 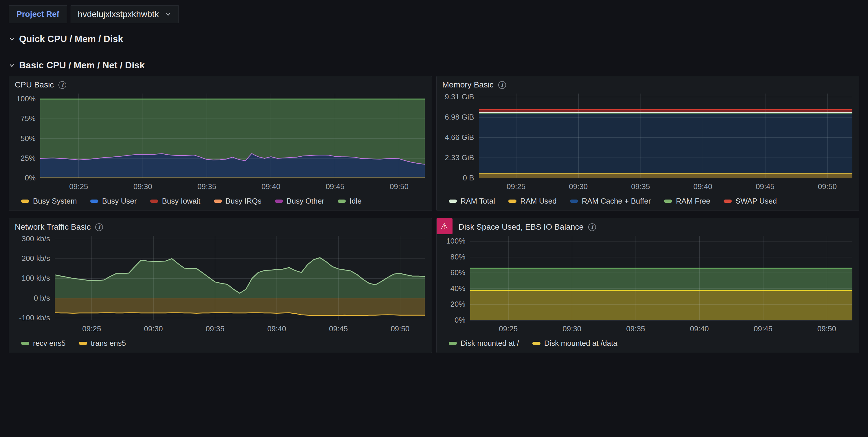 What do you see at coordinates (538, 201) in the screenshot?
I see `legend-label: RAM Used` at bounding box center [538, 201].